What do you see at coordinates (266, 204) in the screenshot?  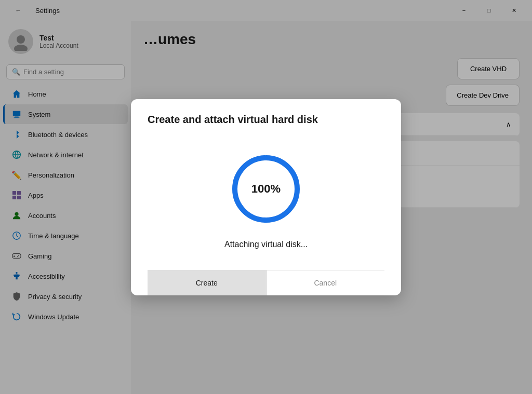 I see `progress-container: 100% Attaching virtual disk...` at bounding box center [266, 204].